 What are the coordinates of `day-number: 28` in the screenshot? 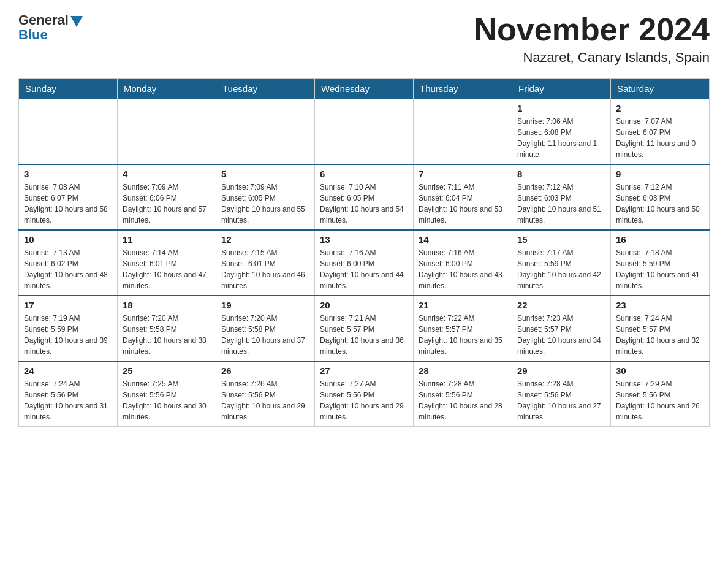 It's located at (463, 370).